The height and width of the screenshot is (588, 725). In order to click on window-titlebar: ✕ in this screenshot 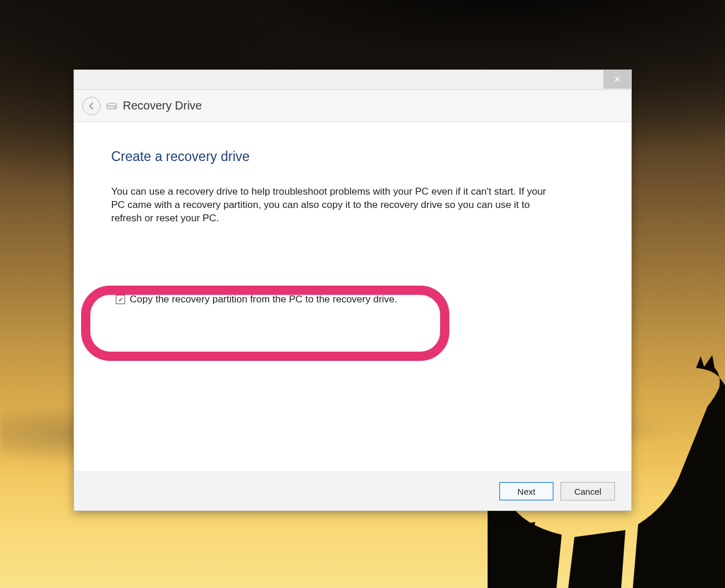, I will do `click(353, 80)`.